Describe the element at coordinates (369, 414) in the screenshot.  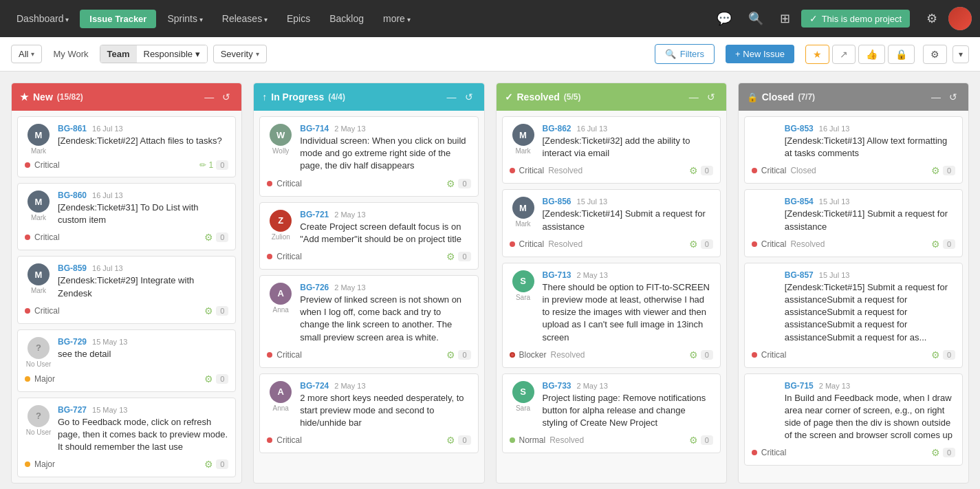
I see `card: AAnna BG-724 2 May 13 2 more short keys …` at that location.